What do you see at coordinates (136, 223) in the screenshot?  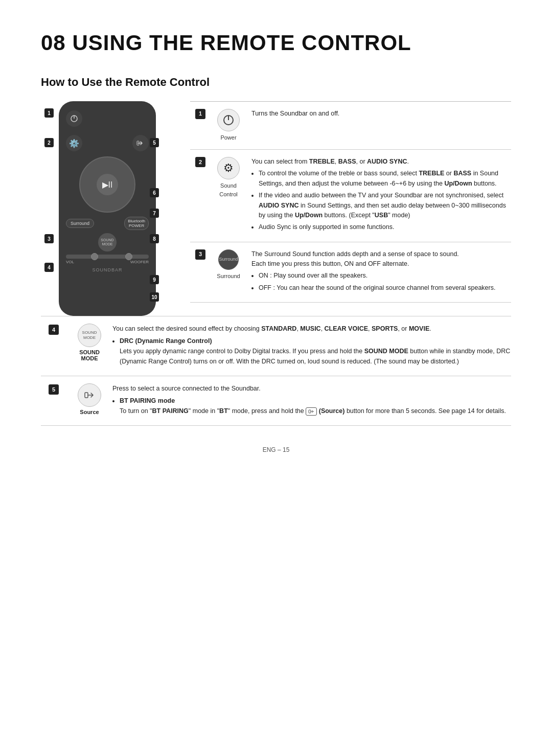 I see `bluetooth-power-button: BluetoothPOWER` at bounding box center [136, 223].